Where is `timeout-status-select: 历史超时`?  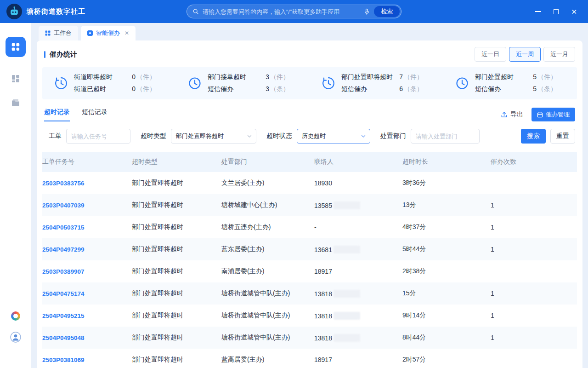 timeout-status-select: 历史超时 is located at coordinates (334, 136).